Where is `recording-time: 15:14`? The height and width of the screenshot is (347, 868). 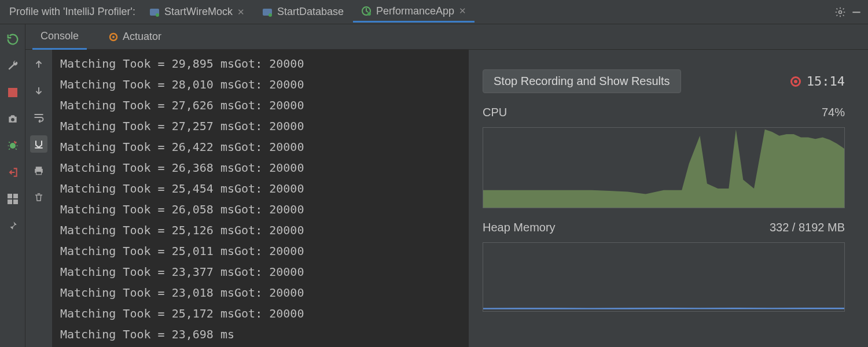 recording-time: 15:14 is located at coordinates (818, 81).